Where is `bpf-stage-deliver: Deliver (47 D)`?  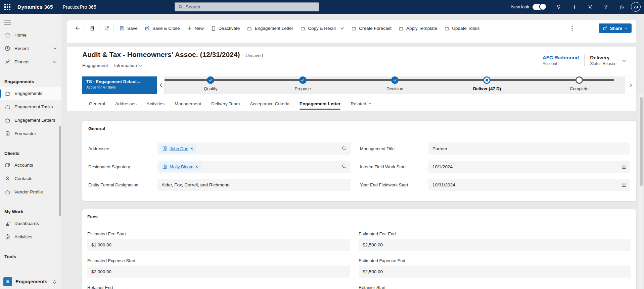 bpf-stage-deliver: Deliver (47 D) is located at coordinates (487, 85).